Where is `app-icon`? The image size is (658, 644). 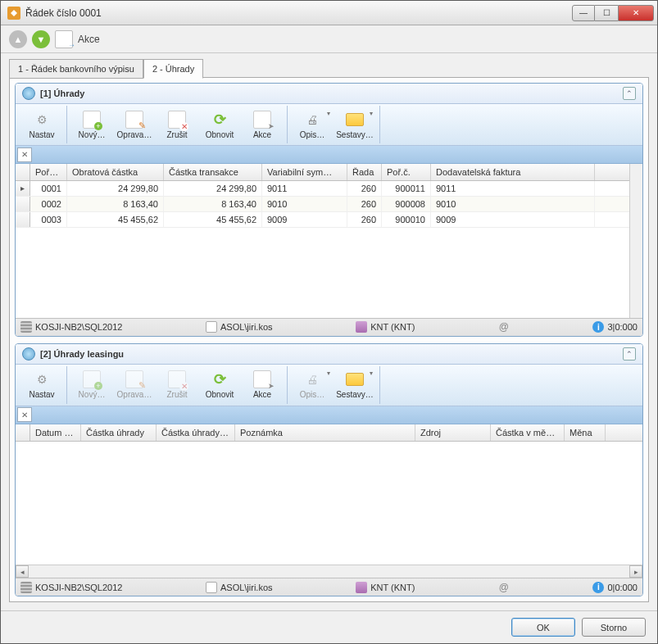 app-icon is located at coordinates (14, 13).